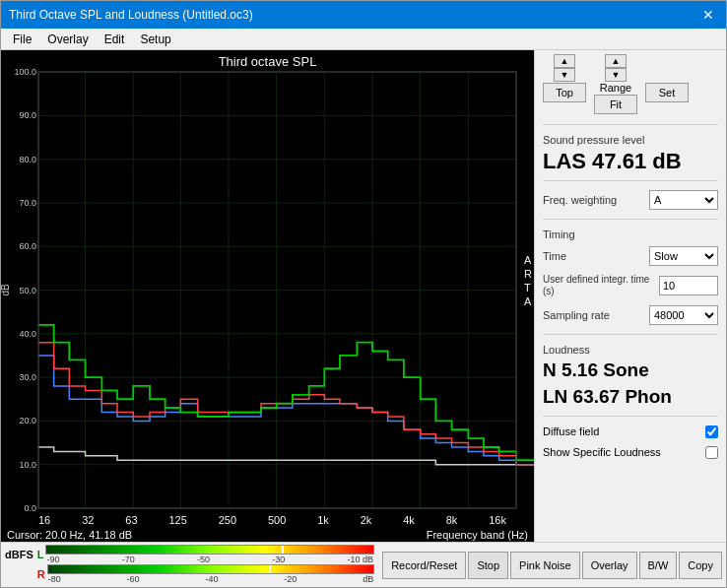 Image resolution: width=727 pixels, height=588 pixels. I want to click on spl-section-label: Sound pressure level, so click(630, 140).